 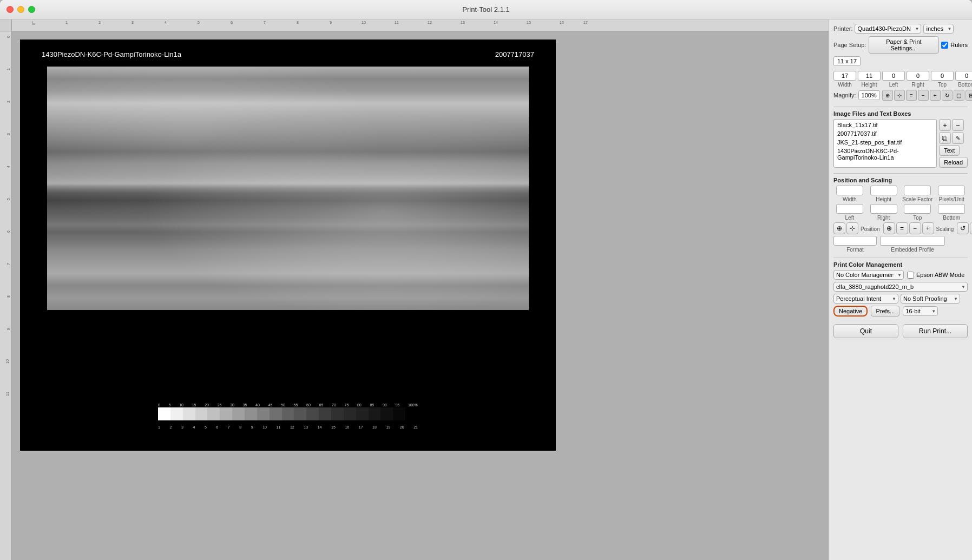 I want to click on ruler-tick-10: 10, so click(x=364, y=23).